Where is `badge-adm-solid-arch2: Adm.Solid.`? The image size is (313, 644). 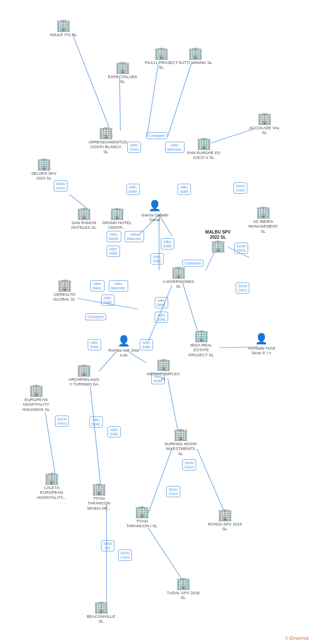
badge-adm-solid-arch2: Adm.Solid. is located at coordinates (114, 432).